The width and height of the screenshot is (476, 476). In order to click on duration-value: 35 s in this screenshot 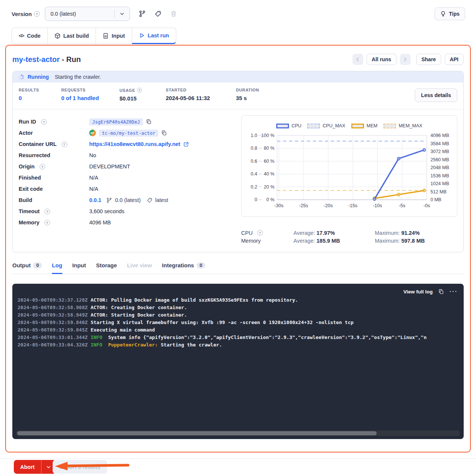, I will do `click(248, 98)`.